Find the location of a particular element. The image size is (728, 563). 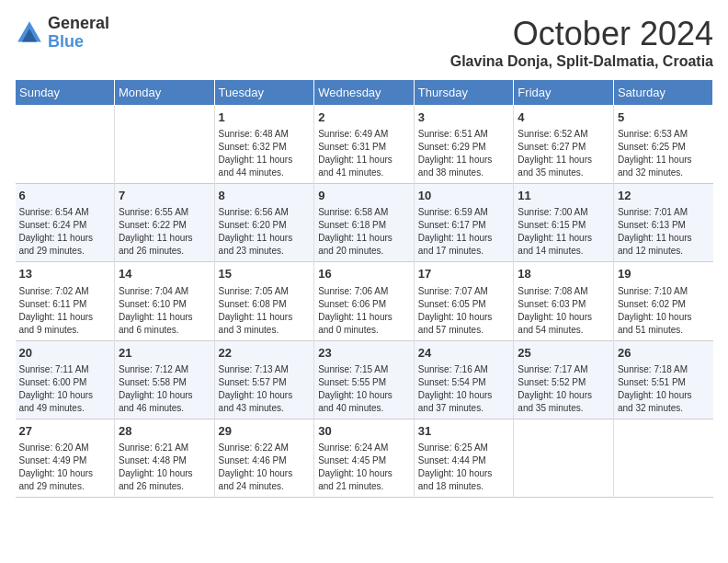

day-num-3-0: 20 is located at coordinates (64, 353).